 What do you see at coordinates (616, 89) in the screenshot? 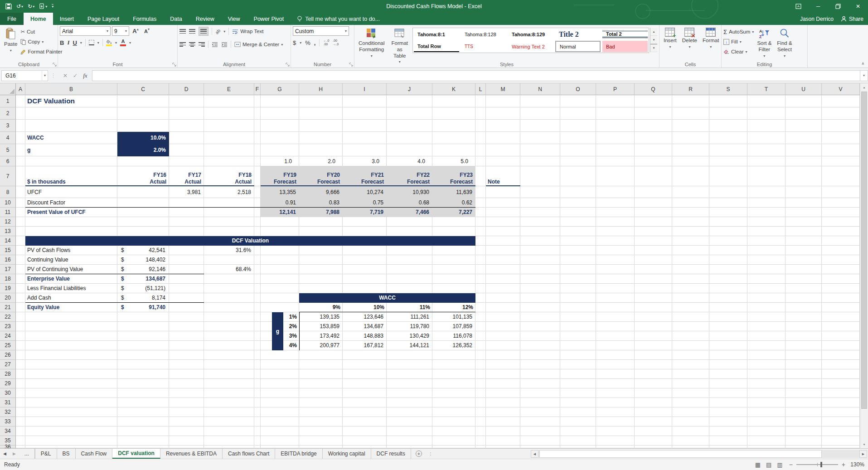
I see `column-header-P: P` at bounding box center [616, 89].